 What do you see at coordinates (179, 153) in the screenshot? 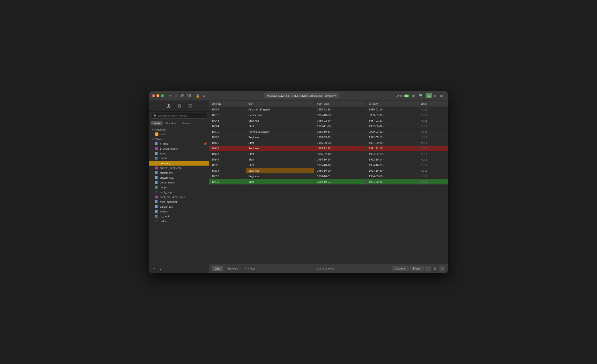
I see `sidebar-item-actor: actor` at bounding box center [179, 153].